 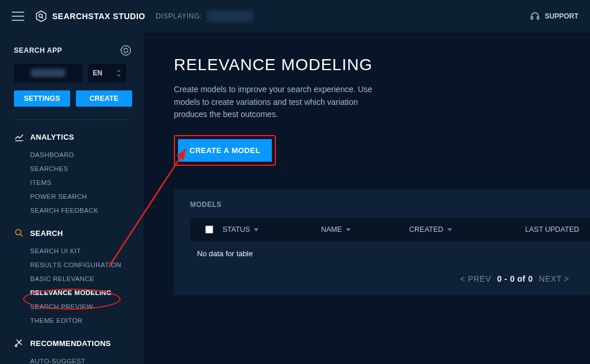 What do you see at coordinates (73, 210) in the screenshot?
I see `nav-item-search-feedback: SEARCH FEEDBACK` at bounding box center [73, 210].